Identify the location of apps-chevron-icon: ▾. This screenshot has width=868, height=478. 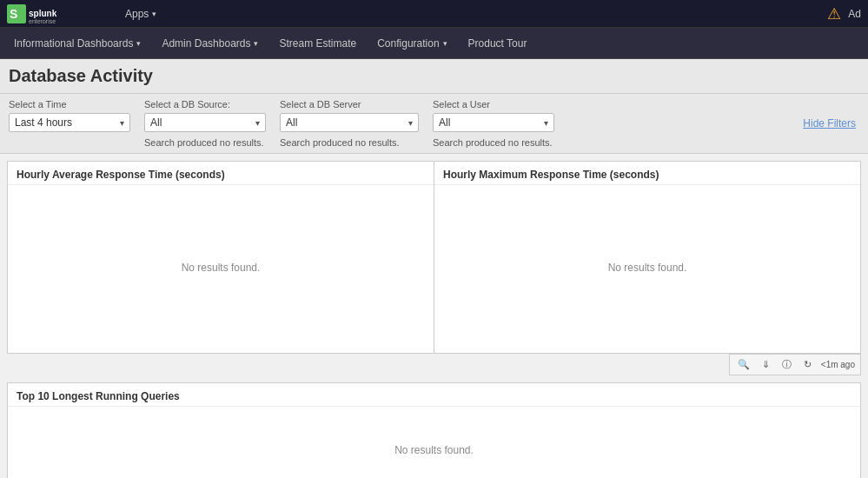
(155, 14).